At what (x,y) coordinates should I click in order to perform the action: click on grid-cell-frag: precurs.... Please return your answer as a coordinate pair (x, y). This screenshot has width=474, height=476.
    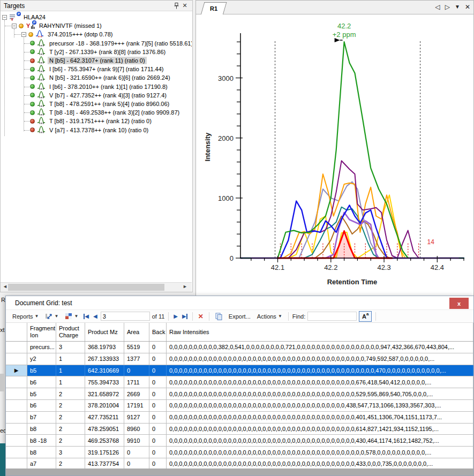
    Looking at the image, I should click on (42, 347).